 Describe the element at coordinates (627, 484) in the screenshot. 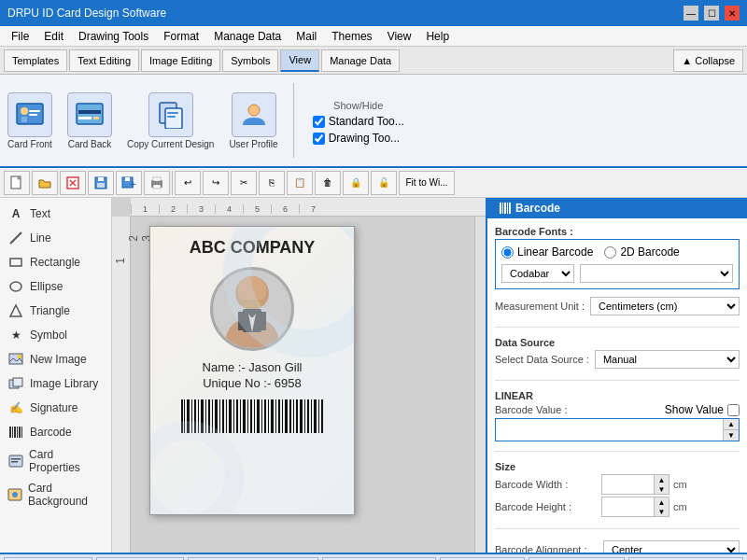

I see `barcode-width-input: 4.892` at that location.